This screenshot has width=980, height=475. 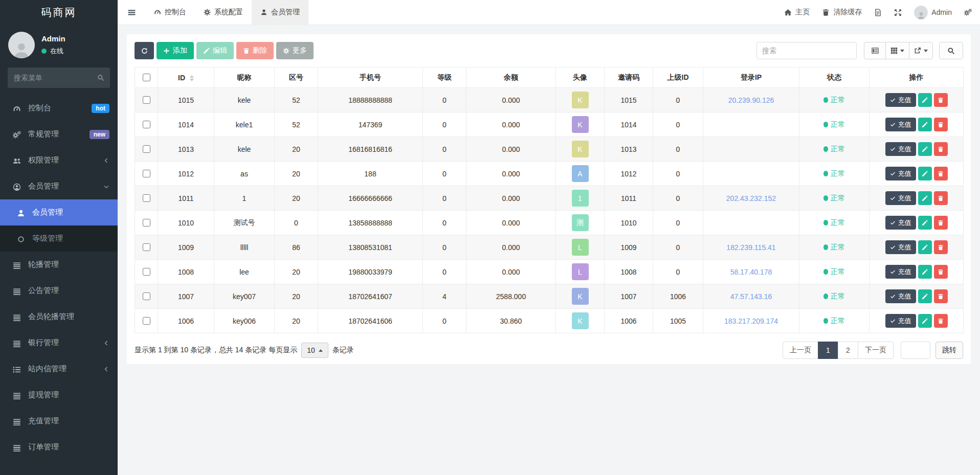 I want to click on pencil-icon, so click(x=925, y=149).